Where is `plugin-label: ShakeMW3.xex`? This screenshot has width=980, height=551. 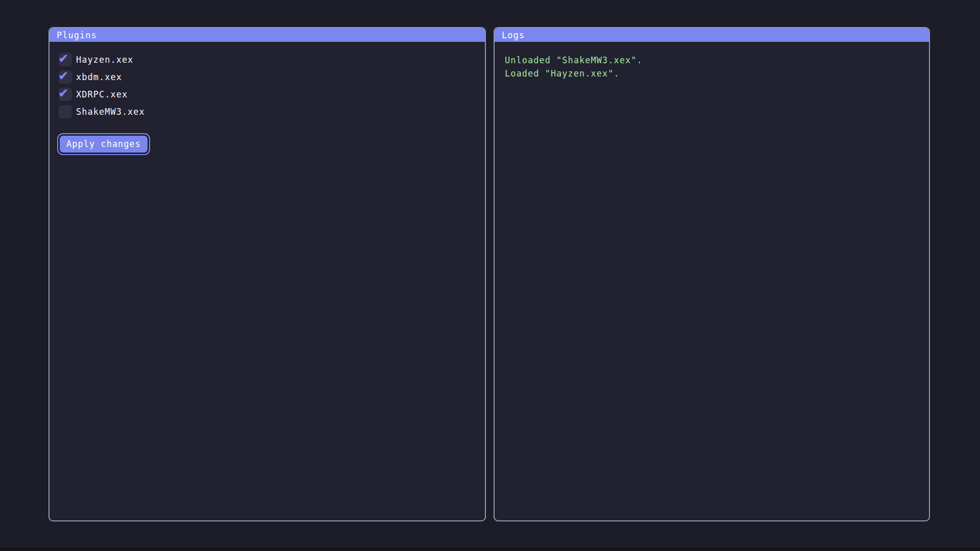
plugin-label: ShakeMW3.xex is located at coordinates (110, 112).